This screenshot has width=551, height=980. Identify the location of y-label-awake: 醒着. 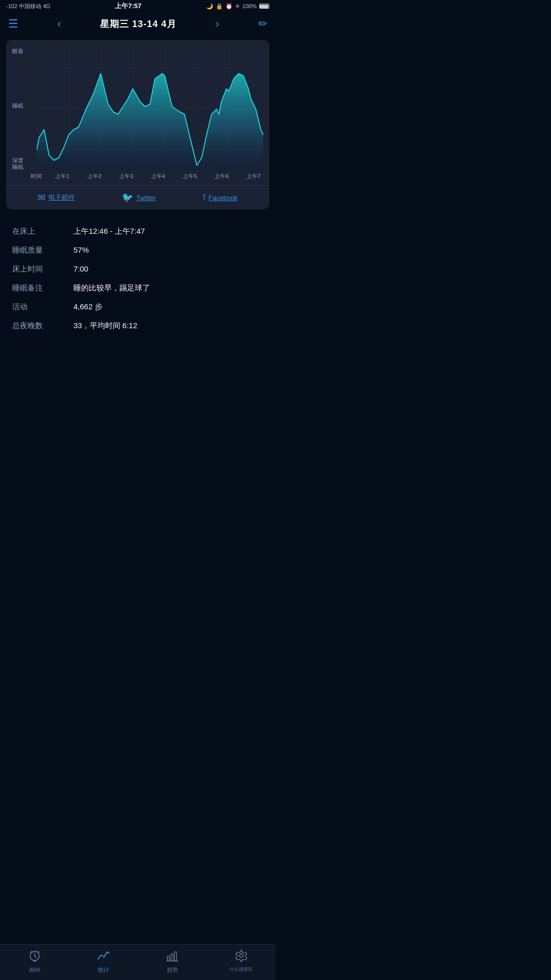
(18, 51).